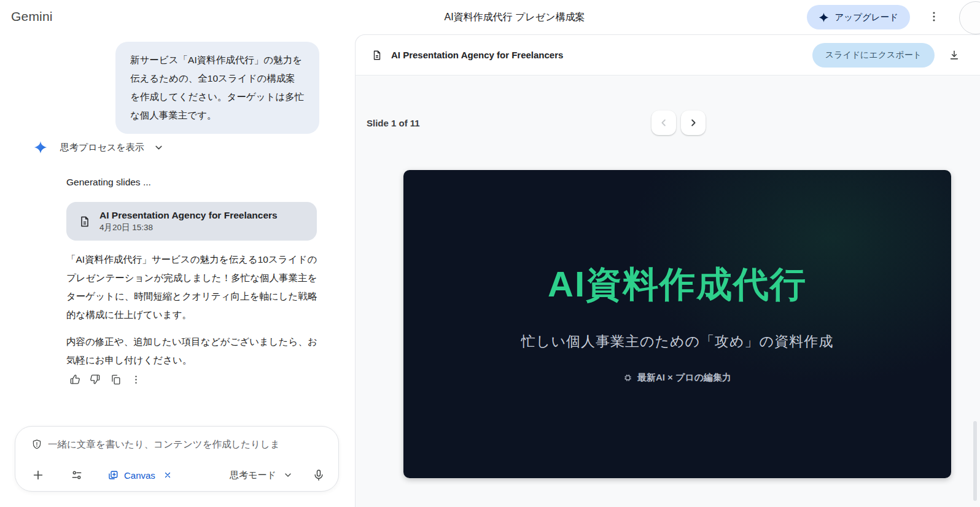  Describe the element at coordinates (253, 475) in the screenshot. I see `thinking-mode-label: 思考モード` at that location.